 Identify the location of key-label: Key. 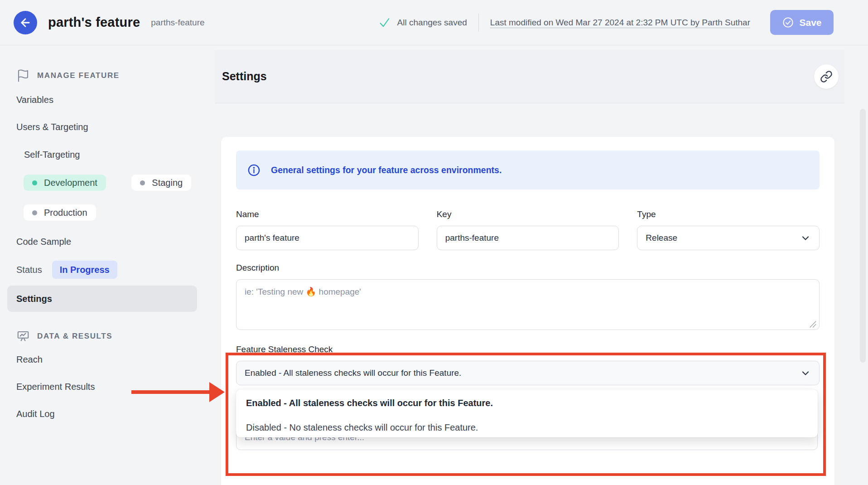
(528, 214).